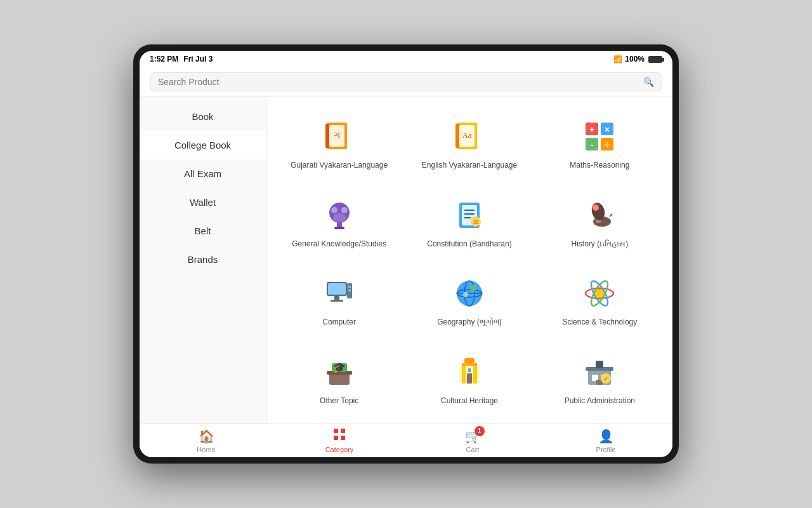 This screenshot has width=812, height=508. Describe the element at coordinates (339, 137) in the screenshot. I see `category-icon-gujarati-vyakaran: ગ` at that location.